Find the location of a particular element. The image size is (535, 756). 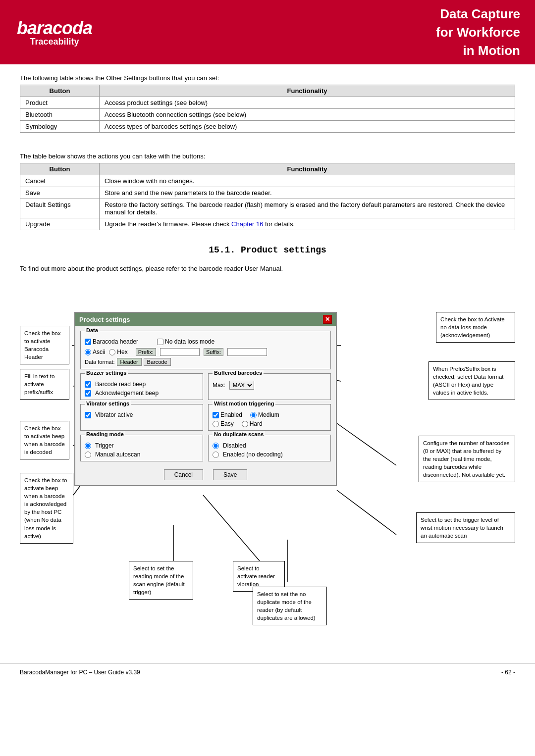

table-row: Product Access product settings (see bel… is located at coordinates (268, 103).